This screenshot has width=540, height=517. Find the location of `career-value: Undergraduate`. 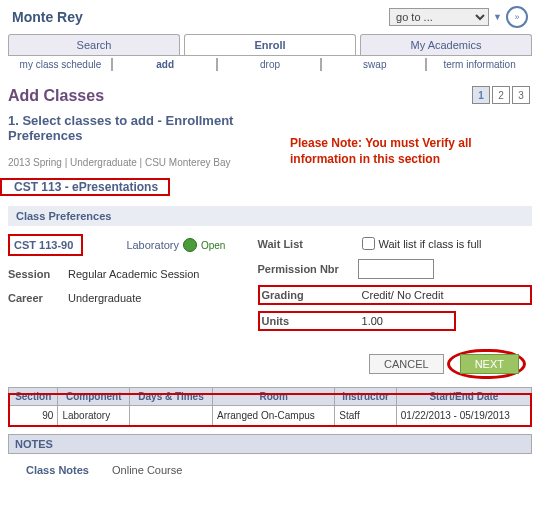

career-value: Undergraduate is located at coordinates (104, 298).